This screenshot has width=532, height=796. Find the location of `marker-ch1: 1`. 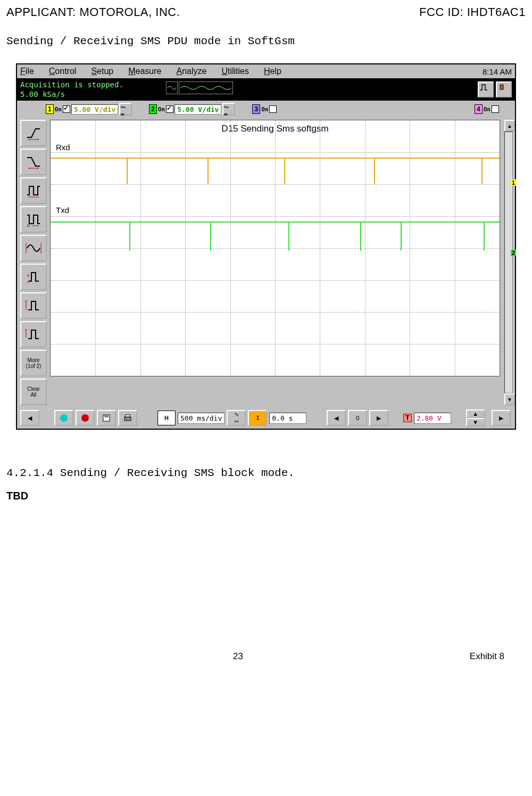

marker-ch1: 1 is located at coordinates (513, 183).